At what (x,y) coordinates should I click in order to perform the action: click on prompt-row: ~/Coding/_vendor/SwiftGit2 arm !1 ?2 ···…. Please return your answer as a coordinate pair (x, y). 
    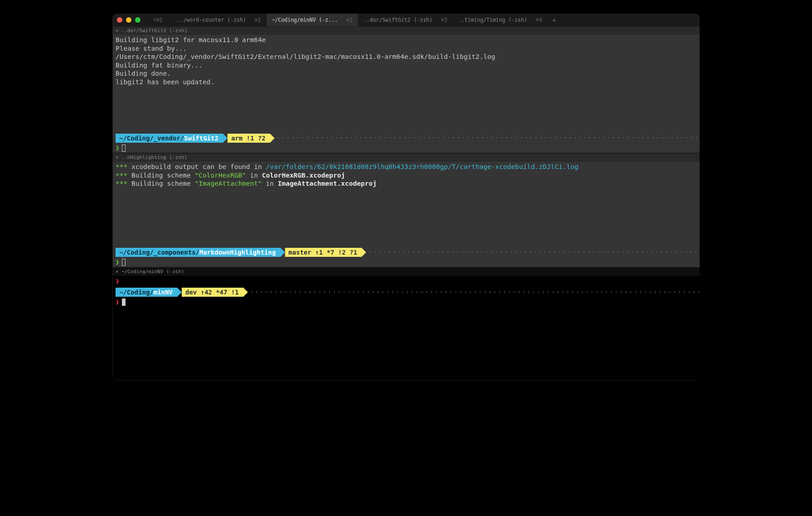
    Looking at the image, I should click on (406, 138).